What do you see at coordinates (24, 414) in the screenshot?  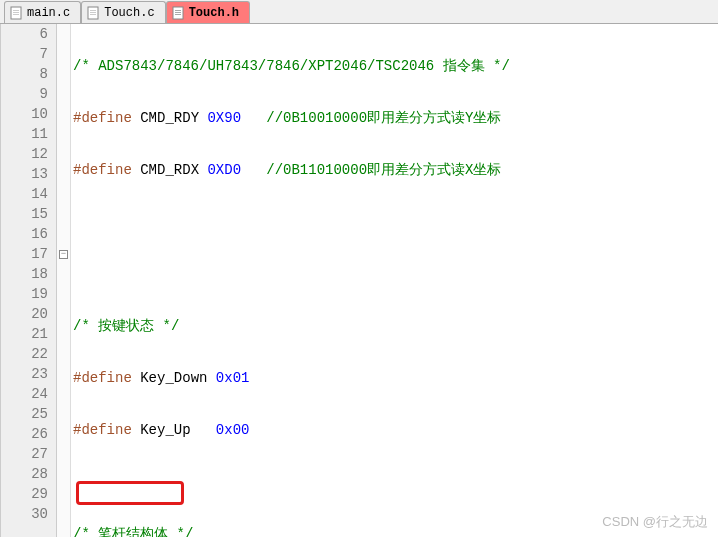 I see `line-number: 25` at bounding box center [24, 414].